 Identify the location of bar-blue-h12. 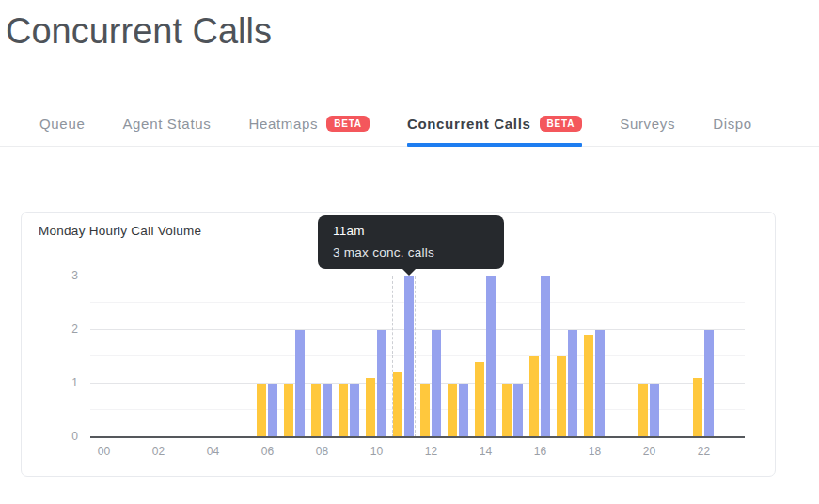
(436, 384).